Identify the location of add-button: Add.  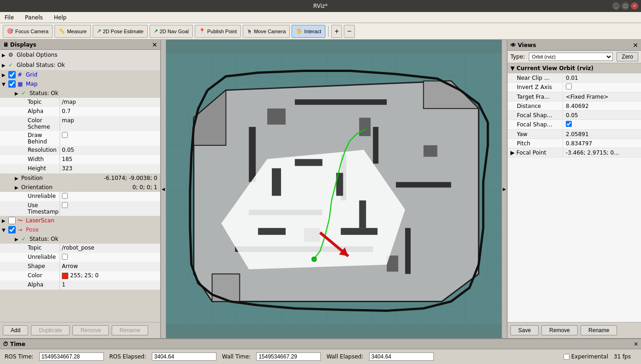
(16, 330).